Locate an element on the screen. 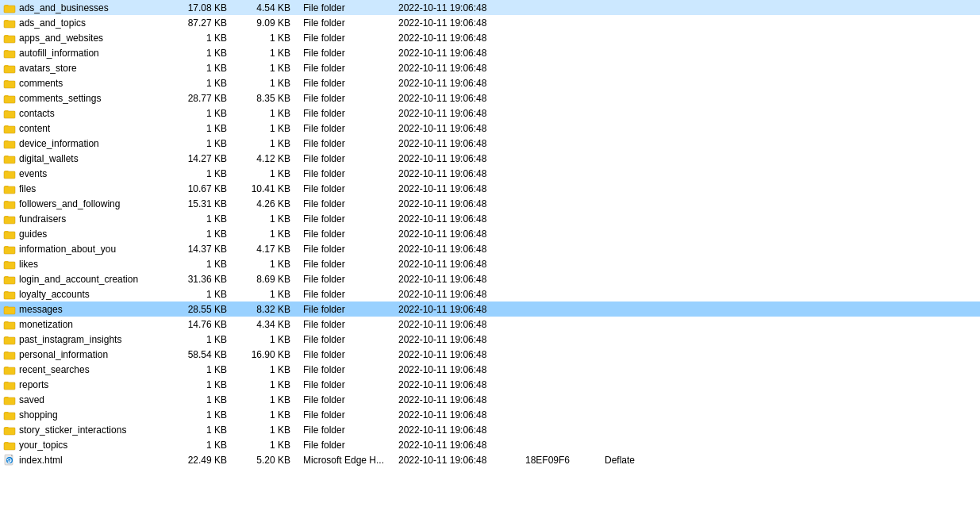 The height and width of the screenshot is (507, 980). file-name-cell: saved is located at coordinates (86, 400).